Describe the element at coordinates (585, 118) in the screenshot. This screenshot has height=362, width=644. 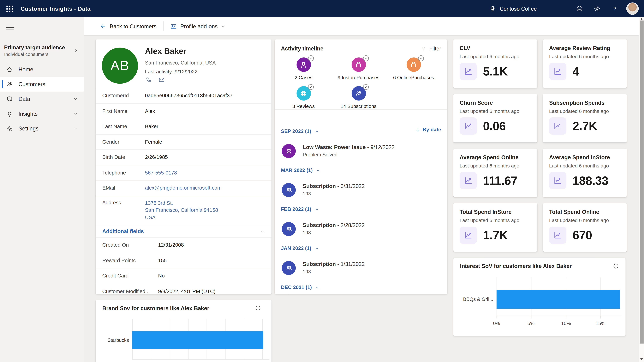
I see `metric-card-subscription-spends: Subscription SpendsLast updated 6 months…` at that location.